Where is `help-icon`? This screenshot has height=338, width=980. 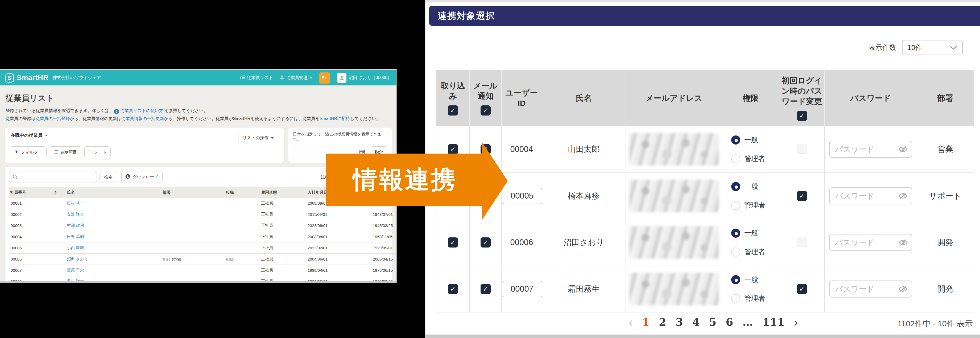
help-icon is located at coordinates (116, 112).